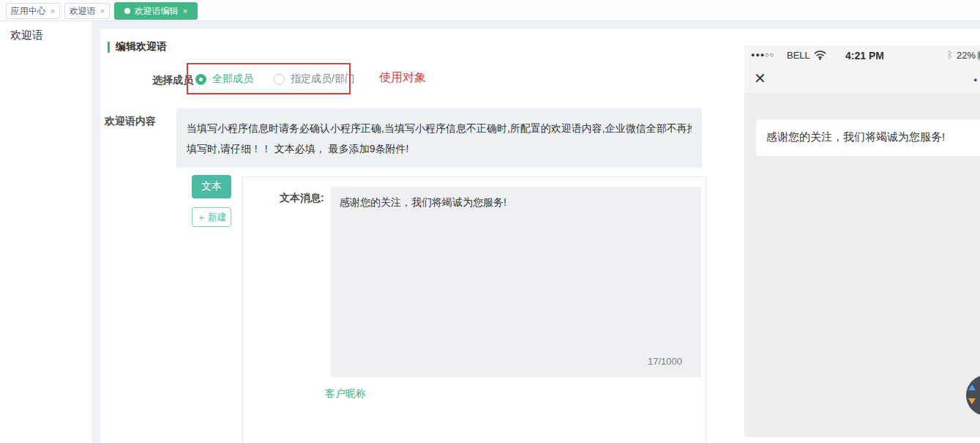 The height and width of the screenshot is (443, 980). I want to click on annotation-text: 使用对象, so click(403, 78).